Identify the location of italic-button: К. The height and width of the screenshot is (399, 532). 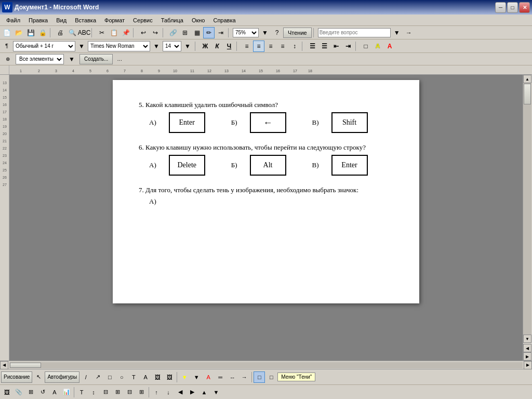
(217, 46).